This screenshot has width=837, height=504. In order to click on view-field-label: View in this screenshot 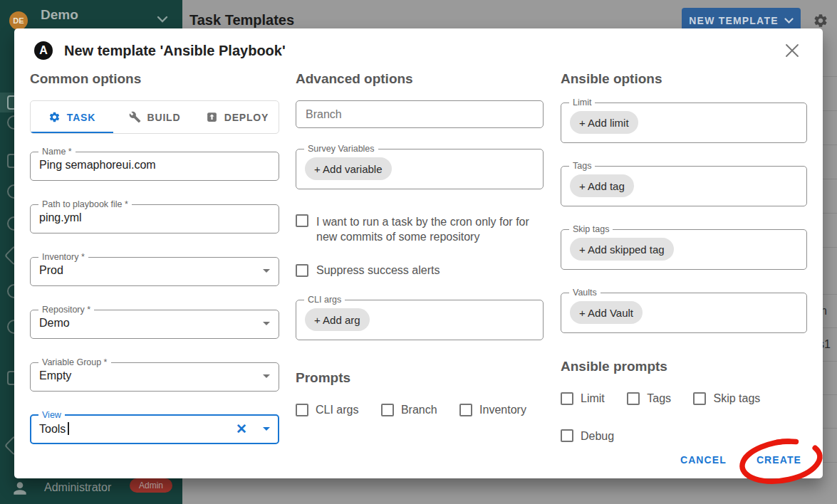, I will do `click(51, 415)`.